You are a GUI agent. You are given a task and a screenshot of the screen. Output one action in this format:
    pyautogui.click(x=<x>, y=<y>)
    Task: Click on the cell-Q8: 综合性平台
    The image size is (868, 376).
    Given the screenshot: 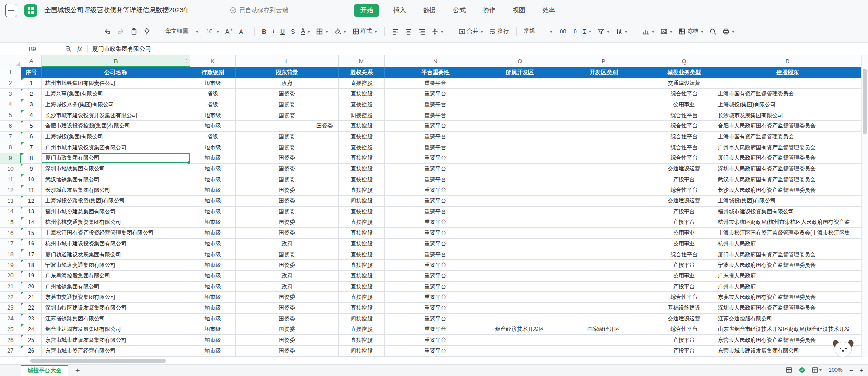 What is the action you would take?
    pyautogui.click(x=684, y=148)
    